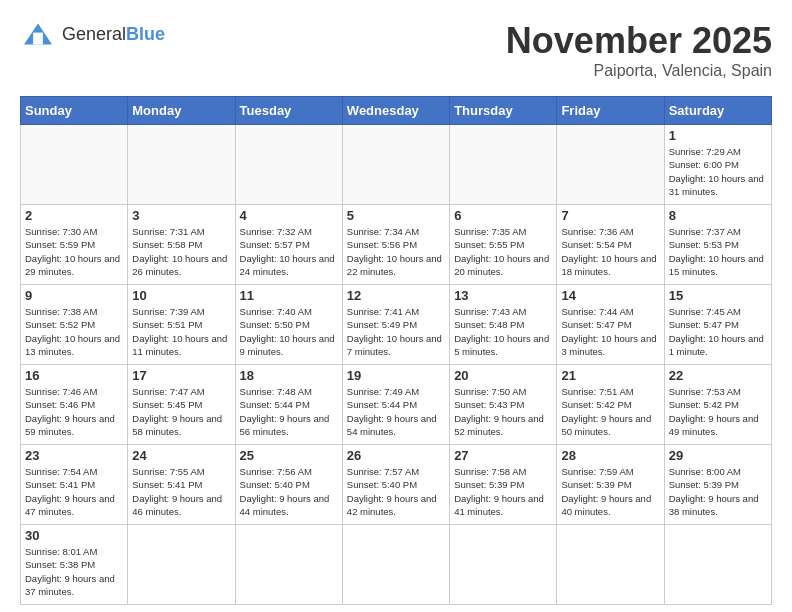  What do you see at coordinates (182, 245) in the screenshot?
I see `calendar-cell: 3Sunrise: 7:31 AM Sunset: 5:58 PM Daylig…` at bounding box center [182, 245].